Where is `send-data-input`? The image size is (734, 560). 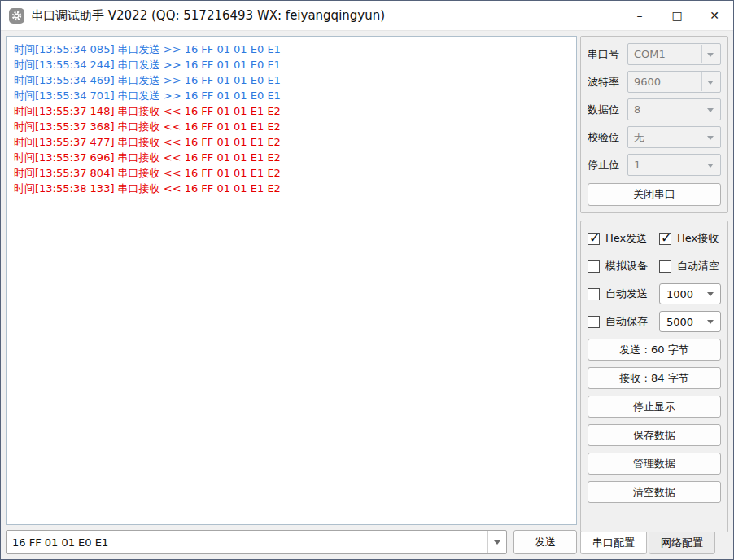
send-data-input is located at coordinates (247, 542).